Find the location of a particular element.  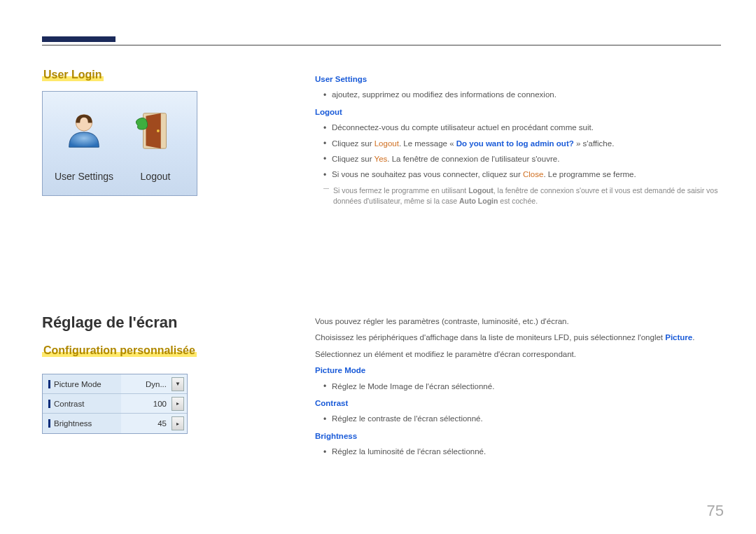

row-contrast: Contrast 100 ▸ is located at coordinates (115, 404).